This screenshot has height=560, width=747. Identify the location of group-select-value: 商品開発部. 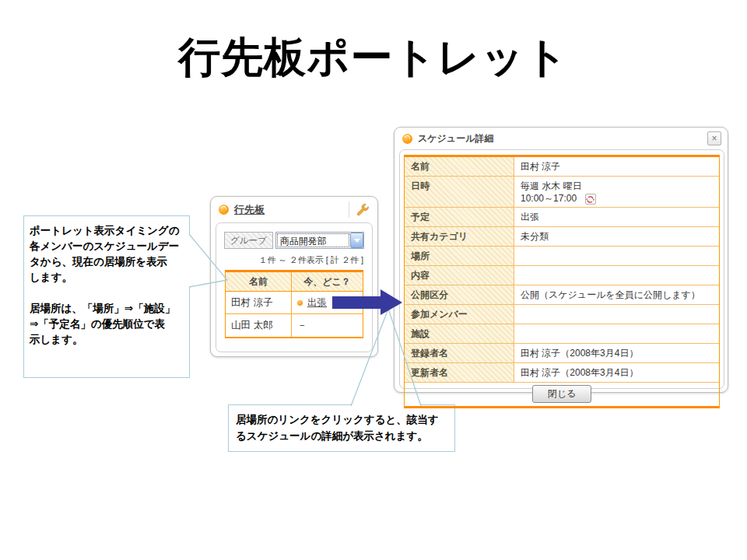
(313, 240).